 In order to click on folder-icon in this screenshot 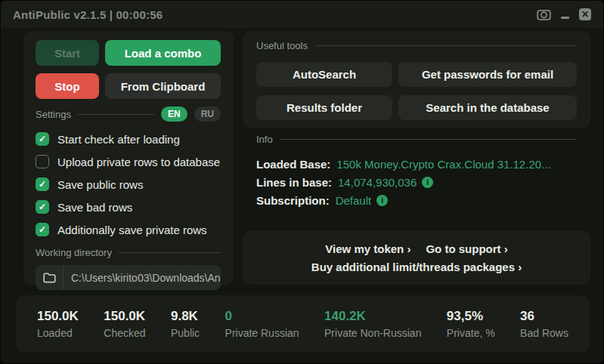, I will do `click(50, 278)`.